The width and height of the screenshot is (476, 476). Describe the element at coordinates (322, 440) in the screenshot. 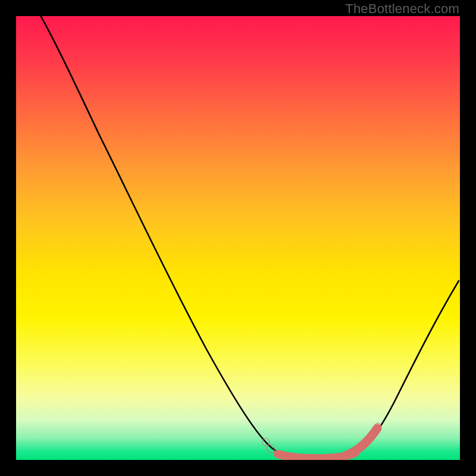

I see `highlight-overlay` at that location.